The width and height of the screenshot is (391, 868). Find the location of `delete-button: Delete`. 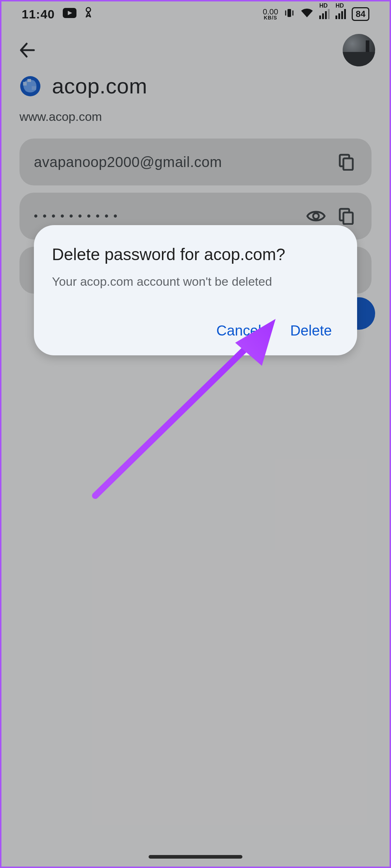

delete-button: Delete is located at coordinates (311, 330).